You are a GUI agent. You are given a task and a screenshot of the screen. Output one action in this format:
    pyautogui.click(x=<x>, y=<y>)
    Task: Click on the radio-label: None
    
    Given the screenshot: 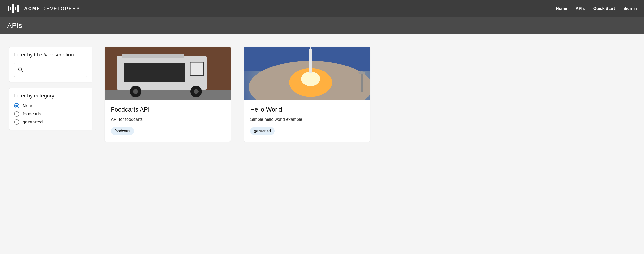 What is the action you would take?
    pyautogui.click(x=28, y=106)
    